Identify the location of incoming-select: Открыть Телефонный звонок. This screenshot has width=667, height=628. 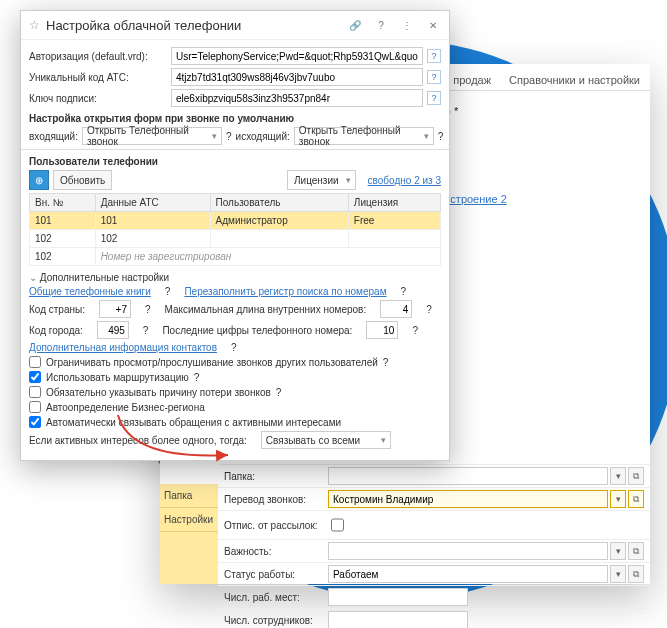
(152, 136).